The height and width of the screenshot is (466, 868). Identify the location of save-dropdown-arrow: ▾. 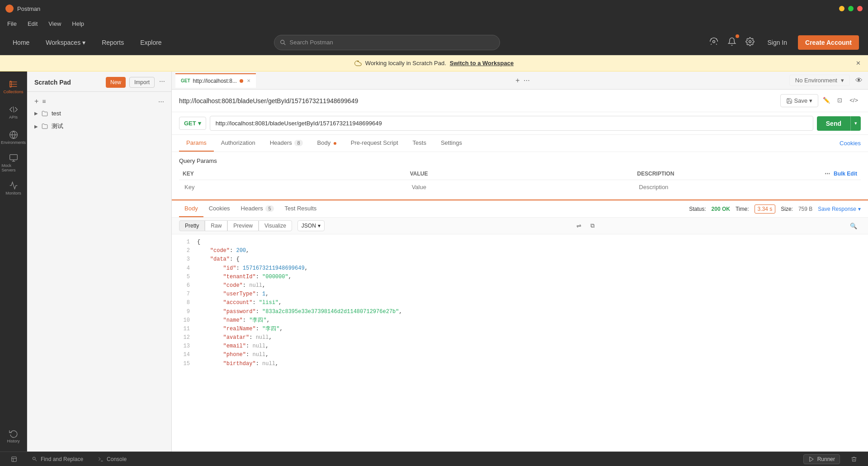
(811, 100).